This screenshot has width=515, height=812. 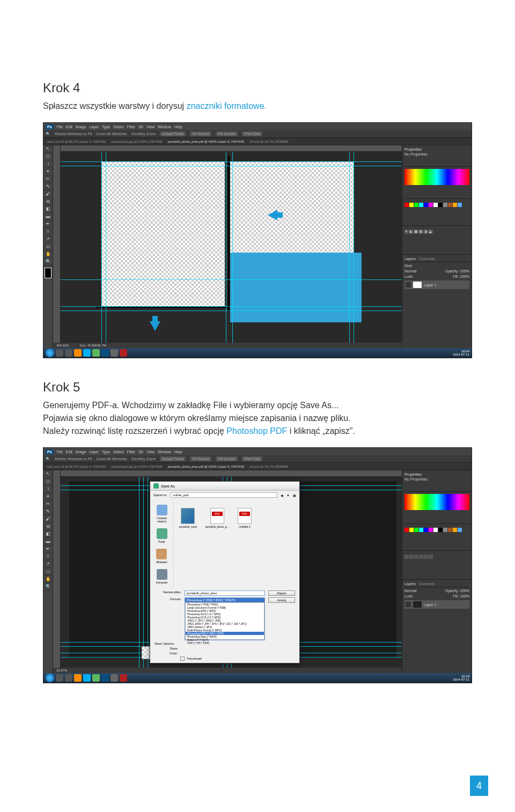 I want to click on eraser-tool-icon: ◧, so click(x=48, y=209).